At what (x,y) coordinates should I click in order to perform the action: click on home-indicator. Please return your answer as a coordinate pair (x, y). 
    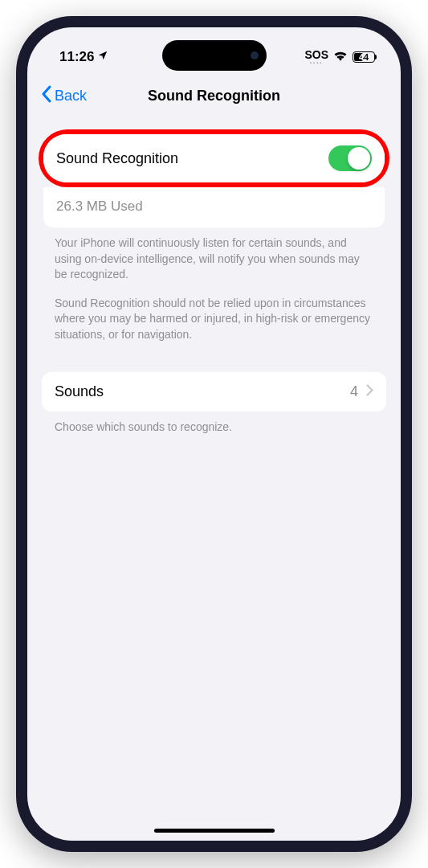
    Looking at the image, I should click on (214, 831).